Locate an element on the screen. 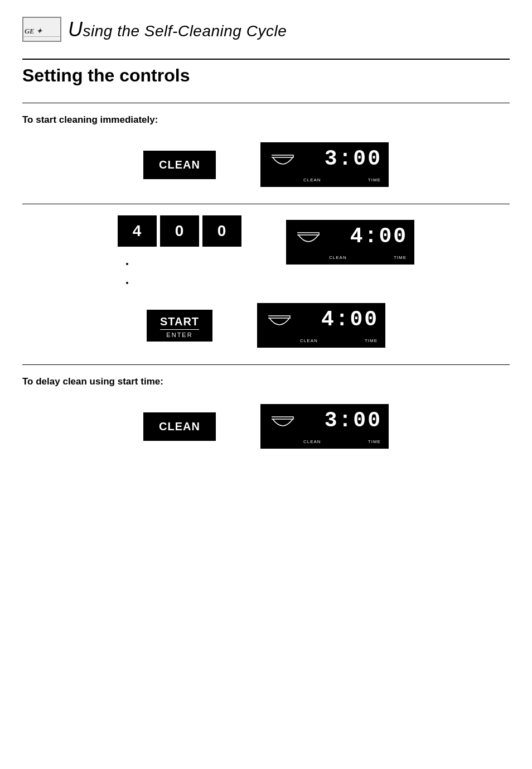  enter-label: ENTER is located at coordinates (180, 334).